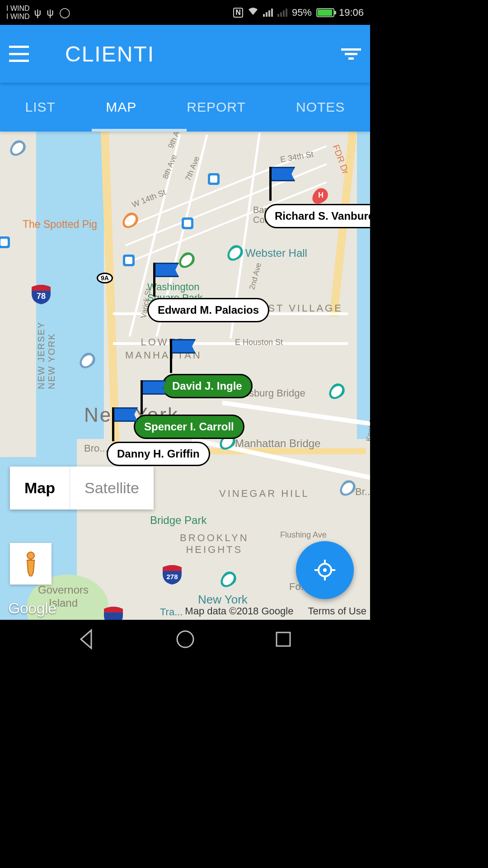  I want to click on battery-icon, so click(325, 13).